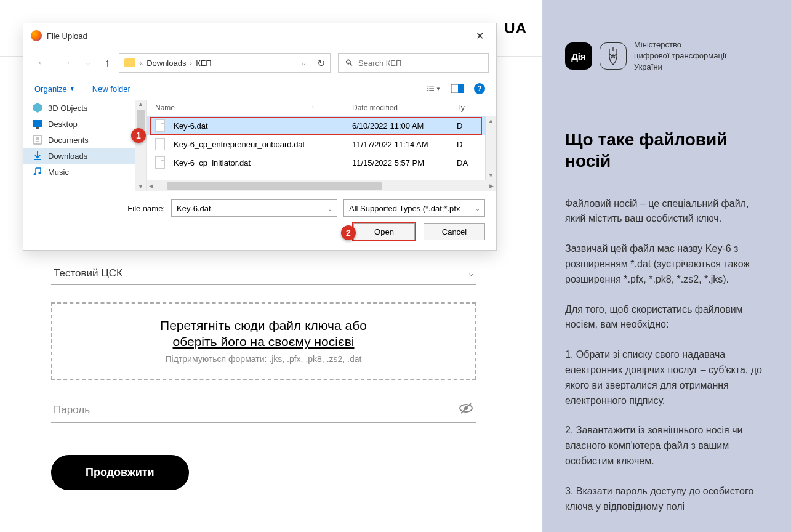  What do you see at coordinates (263, 341) in the screenshot?
I see `file-dropzone: Перетягніть сюди файл ключа або оберіть …` at bounding box center [263, 341].